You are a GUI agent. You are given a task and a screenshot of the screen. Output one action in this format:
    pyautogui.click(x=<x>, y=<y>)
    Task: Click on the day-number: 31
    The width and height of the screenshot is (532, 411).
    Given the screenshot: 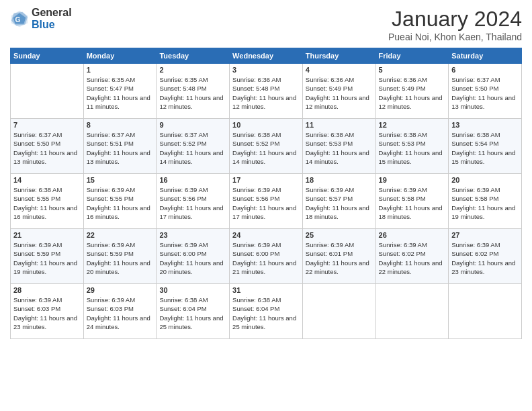 What is the action you would take?
    pyautogui.click(x=266, y=290)
    